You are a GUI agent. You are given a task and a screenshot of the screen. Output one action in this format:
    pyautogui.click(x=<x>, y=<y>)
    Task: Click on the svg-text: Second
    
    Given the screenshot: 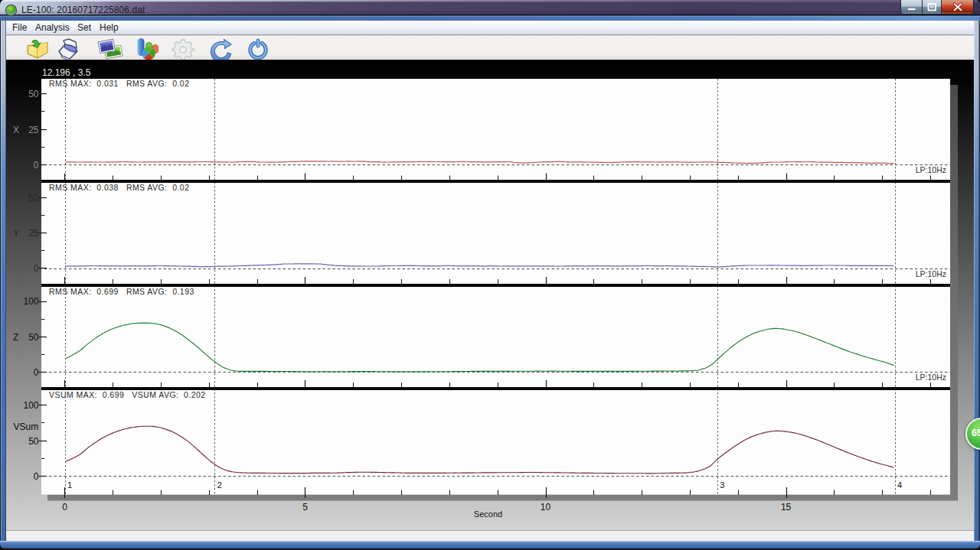 What is the action you would take?
    pyautogui.click(x=488, y=514)
    